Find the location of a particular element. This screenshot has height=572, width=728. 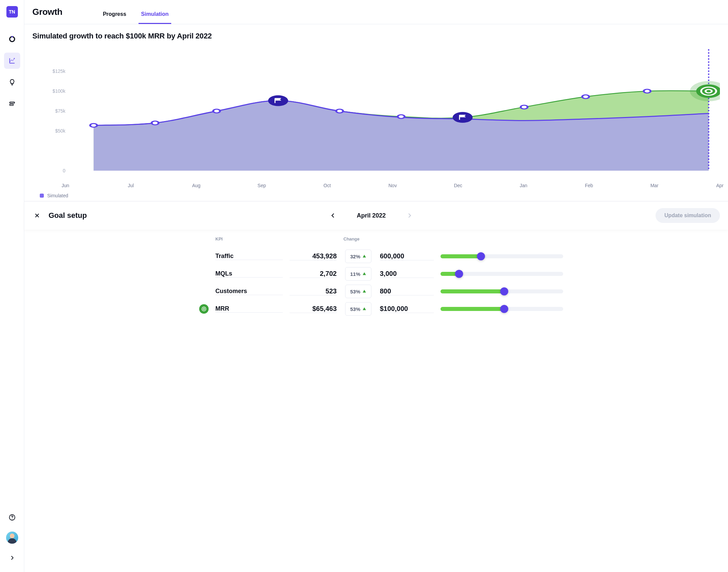

tab-simulation: Simulation is located at coordinates (155, 18).